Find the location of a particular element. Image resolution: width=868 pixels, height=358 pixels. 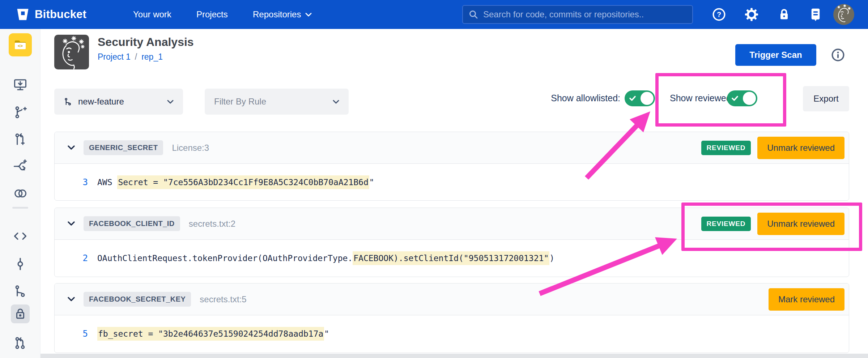

sidebar-item-pull-requests is located at coordinates (20, 343).